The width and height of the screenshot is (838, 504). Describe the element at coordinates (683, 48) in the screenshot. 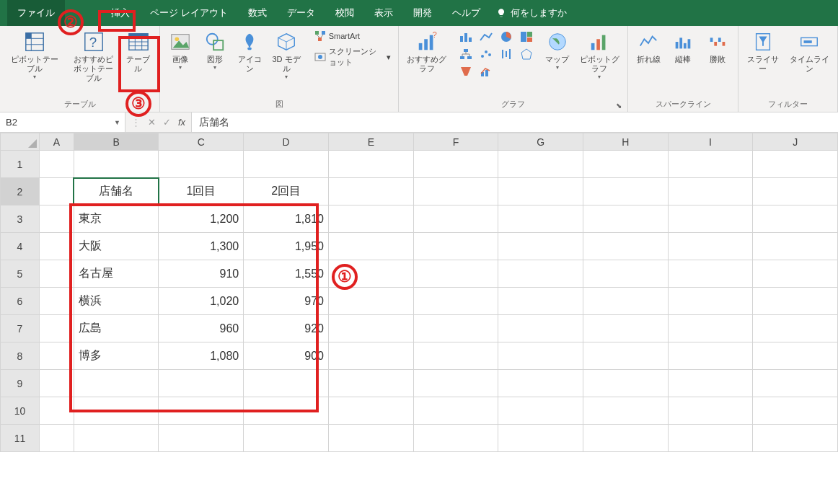

I see `sparkline-column-button: 縦棒` at that location.